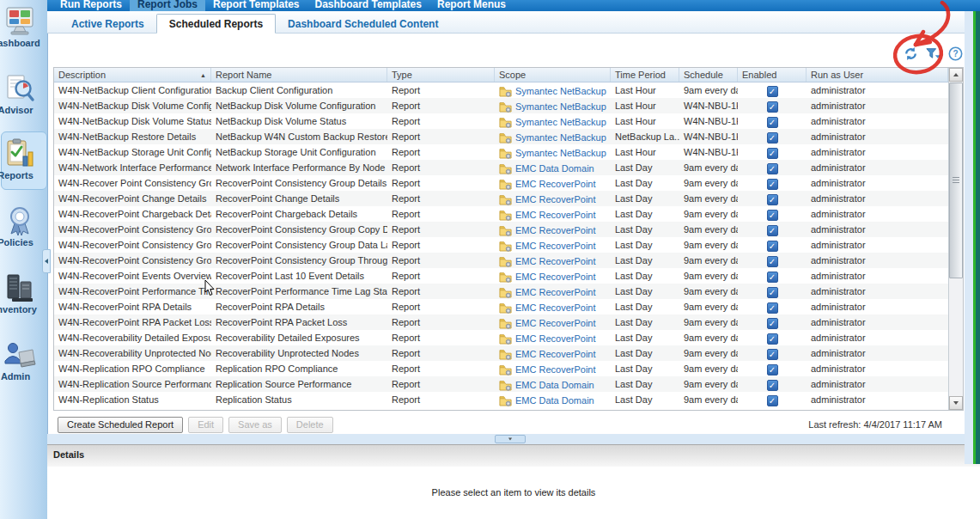  What do you see at coordinates (510, 439) in the screenshot?
I see `splitter-collapse-handle` at bounding box center [510, 439].